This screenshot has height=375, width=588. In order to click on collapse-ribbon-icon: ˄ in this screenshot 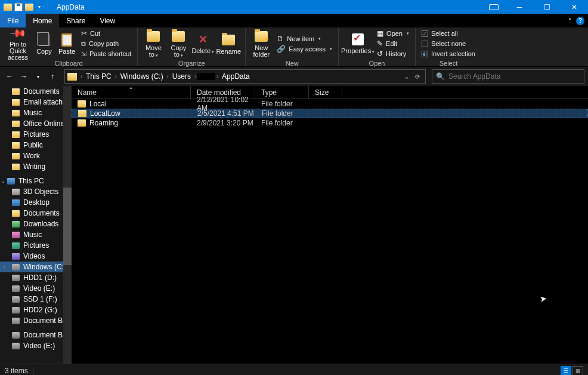, I will do `click(570, 20)`.